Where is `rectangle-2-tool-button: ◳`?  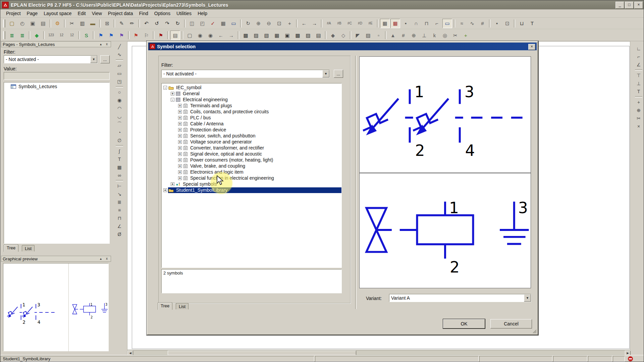
rectangle-2-tool-button: ◳ is located at coordinates (119, 81).